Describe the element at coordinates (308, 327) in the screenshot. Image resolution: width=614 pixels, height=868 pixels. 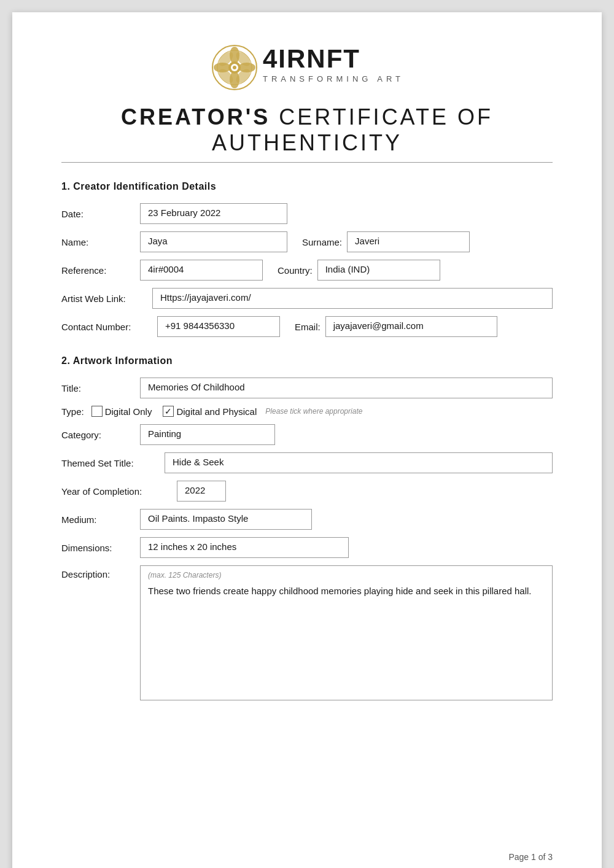
I see `email-label: Email:` at that location.